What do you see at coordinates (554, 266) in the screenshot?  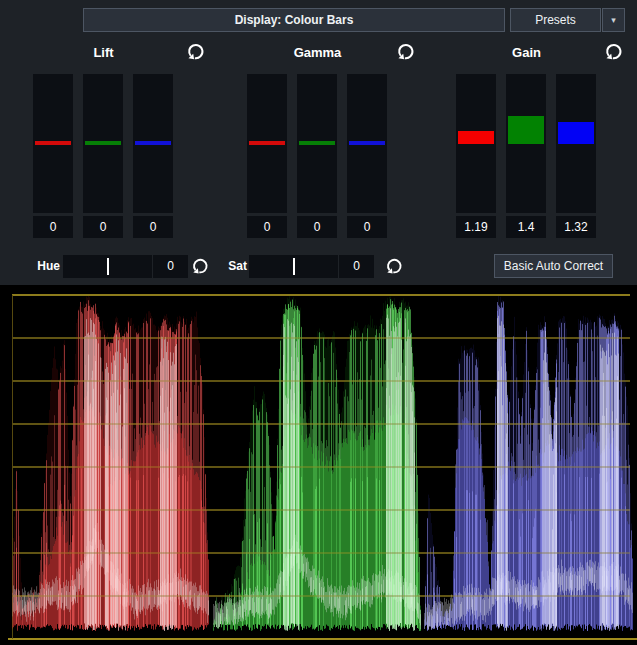 I see `basic-auto-correct-button: Basic Auto Correct` at bounding box center [554, 266].